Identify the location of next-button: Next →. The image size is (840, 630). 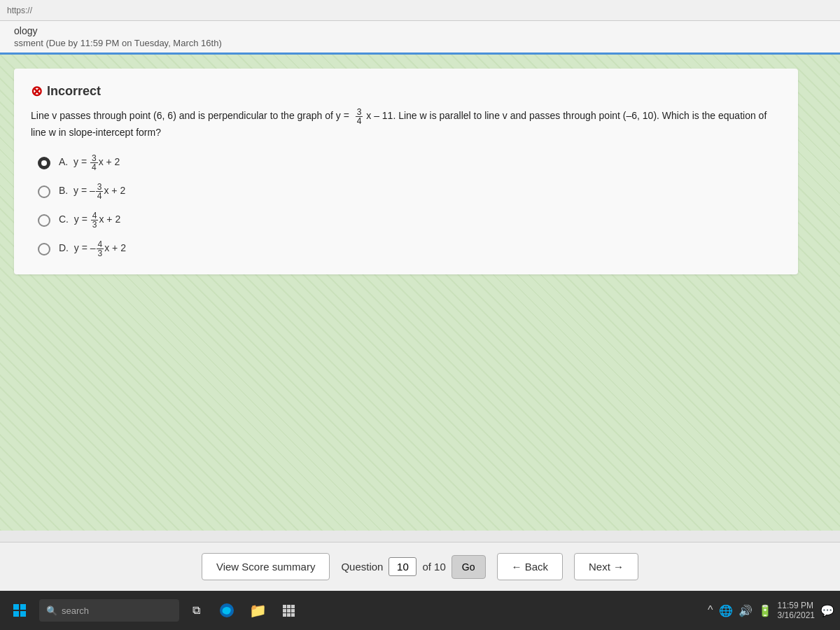
(606, 567).